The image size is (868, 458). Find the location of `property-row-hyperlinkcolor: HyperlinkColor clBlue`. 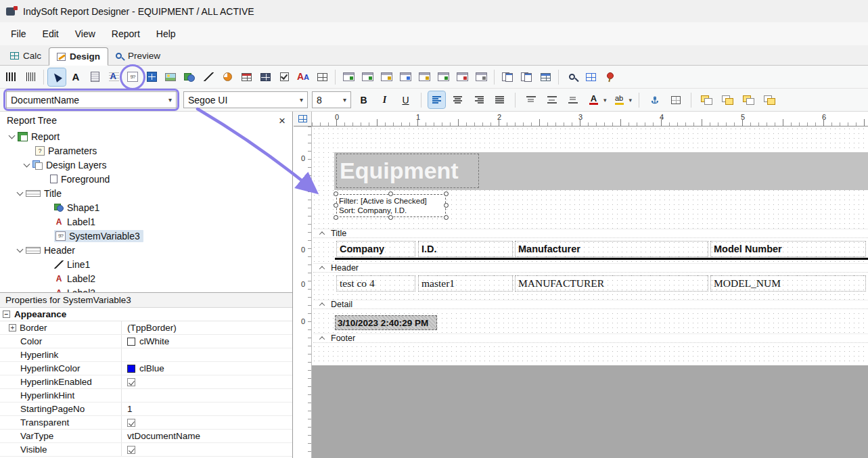

property-row-hyperlinkcolor: HyperlinkColor clBlue is located at coordinates (146, 369).